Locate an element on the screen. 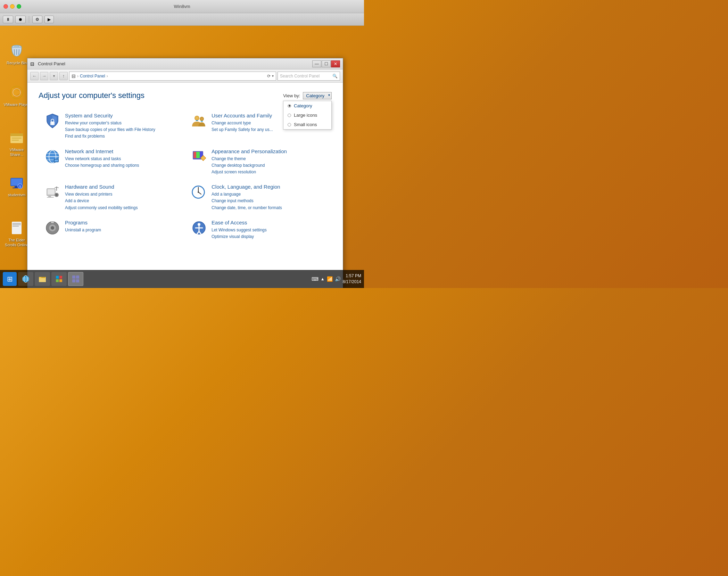  category-hardware-sound: Hardware and Sound View devices and prin… is located at coordinates (112, 197).